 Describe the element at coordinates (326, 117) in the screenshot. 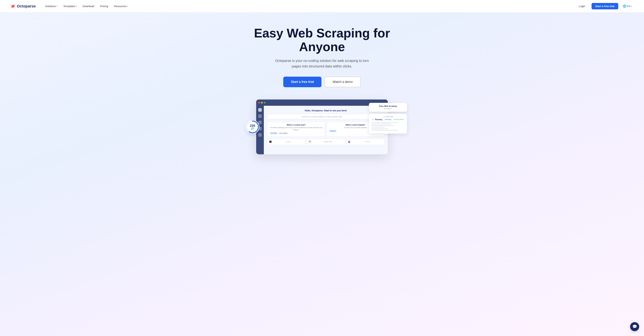

I see `mockup-search-bar: Search for a task template or input webs…` at that location.